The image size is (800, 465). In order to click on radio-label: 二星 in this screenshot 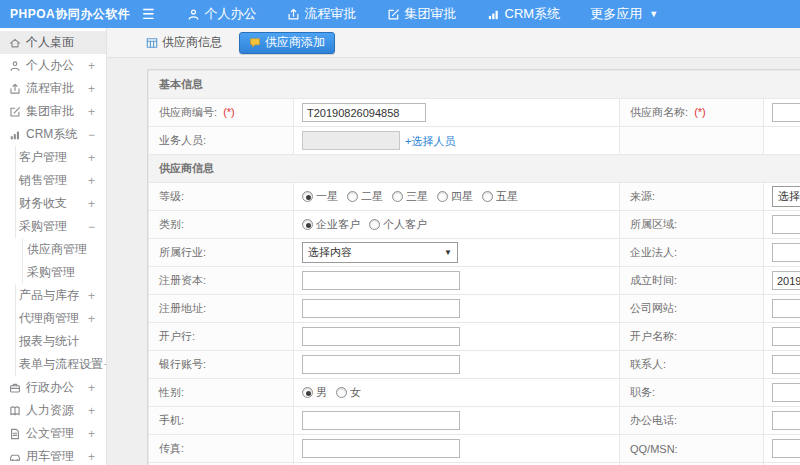, I will do `click(372, 196)`.